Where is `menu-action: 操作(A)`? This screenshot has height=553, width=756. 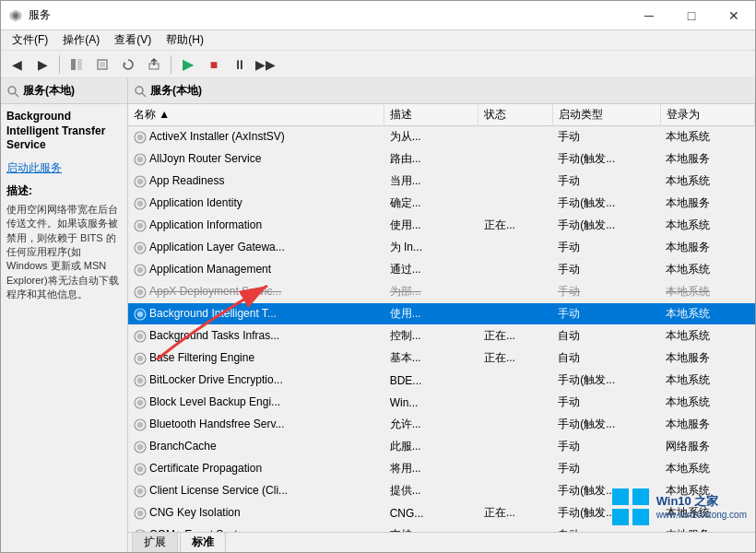
menu-action: 操作(A) is located at coordinates (81, 41).